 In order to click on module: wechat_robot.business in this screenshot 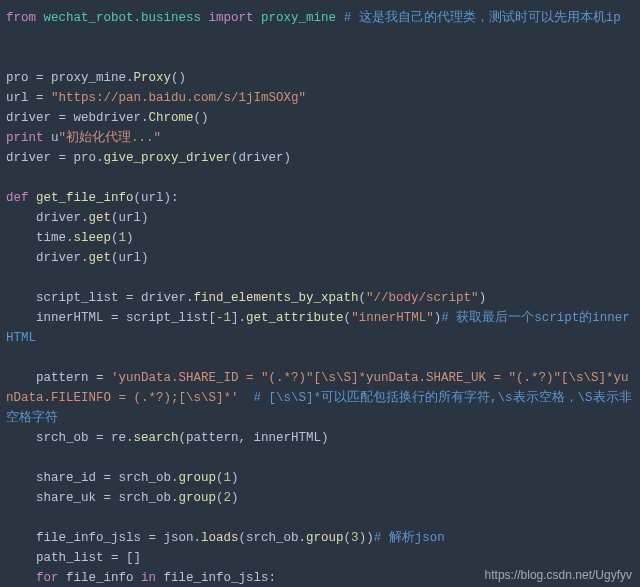, I will do `click(123, 18)`.